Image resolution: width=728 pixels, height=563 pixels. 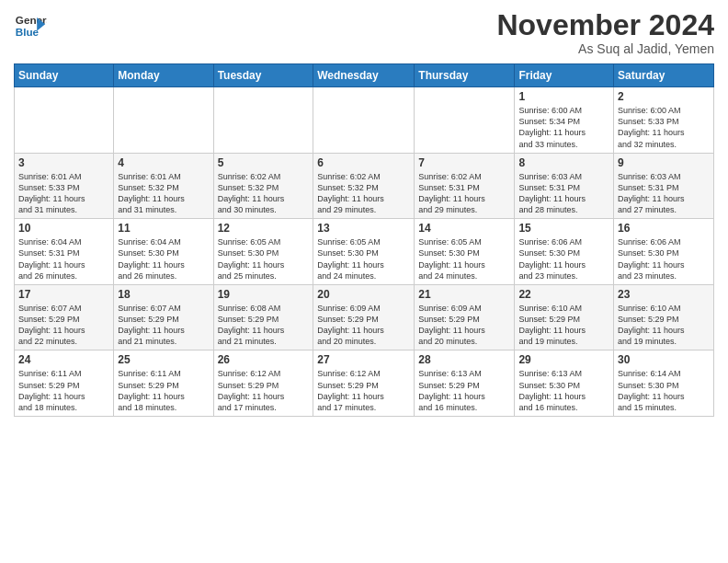 I want to click on logo-icon: General Blue, so click(x=30, y=26).